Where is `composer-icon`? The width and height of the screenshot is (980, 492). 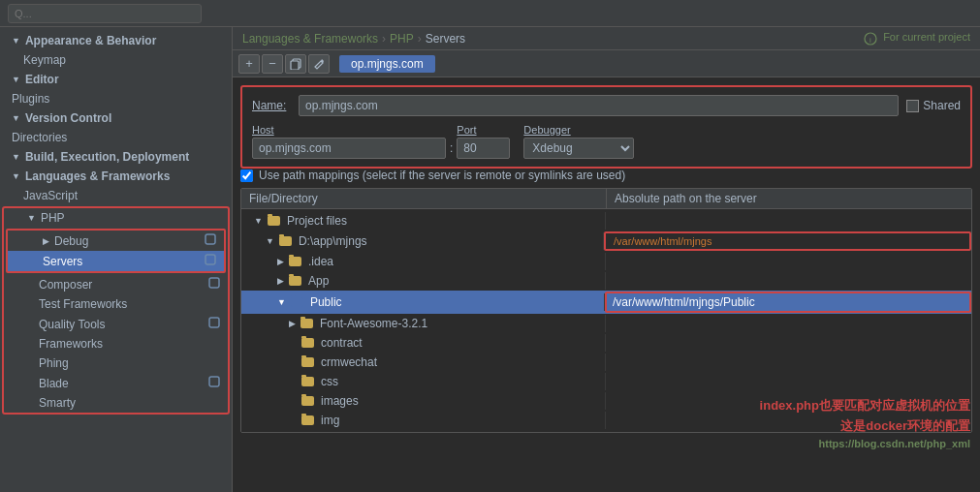
composer-icon is located at coordinates (214, 285).